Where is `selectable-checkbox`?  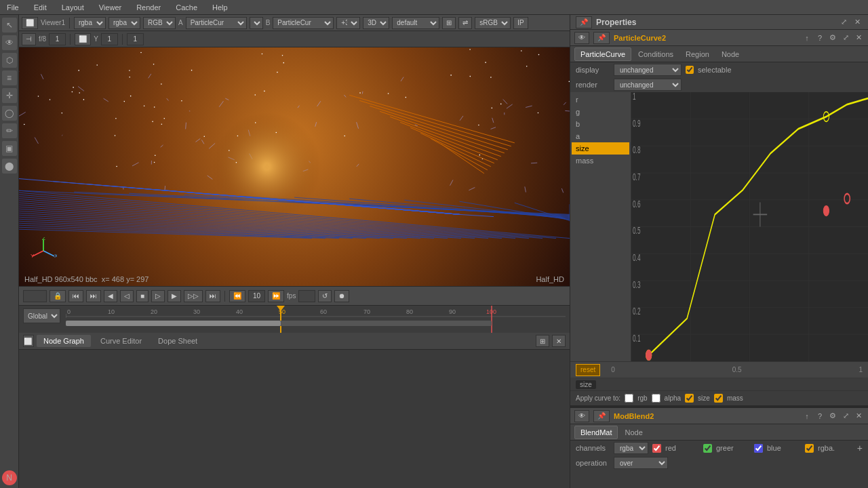
selectable-checkbox is located at coordinates (690, 70).